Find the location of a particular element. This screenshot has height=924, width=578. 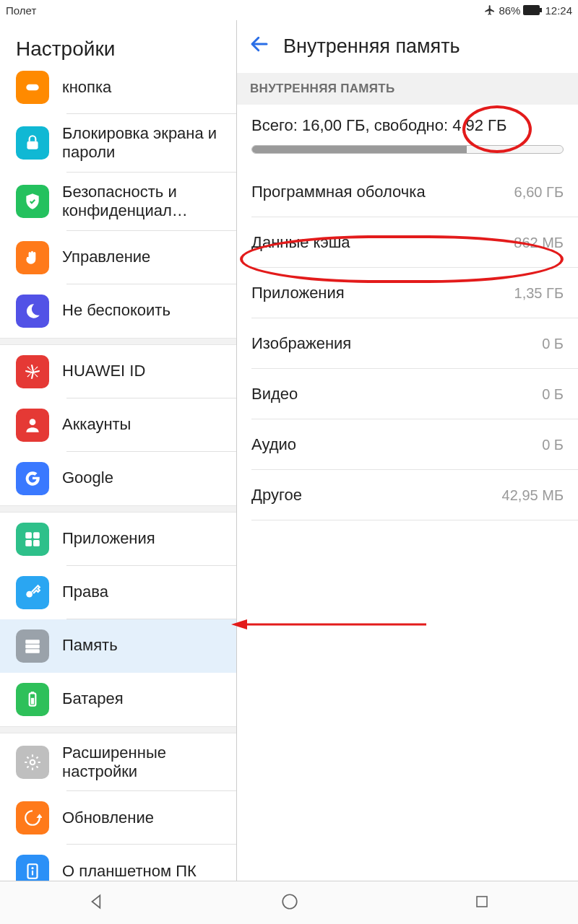

sidebar-item-10: Память is located at coordinates (118, 646).